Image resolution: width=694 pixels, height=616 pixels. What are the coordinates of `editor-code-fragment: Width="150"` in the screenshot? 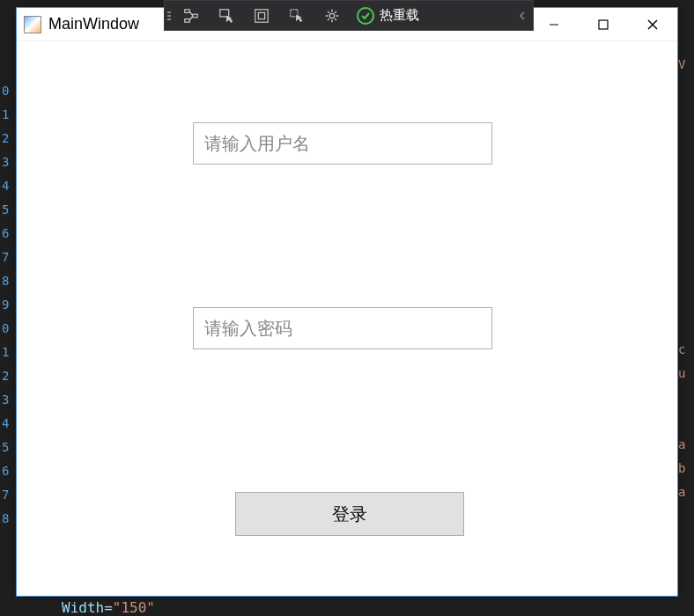 It's located at (108, 607).